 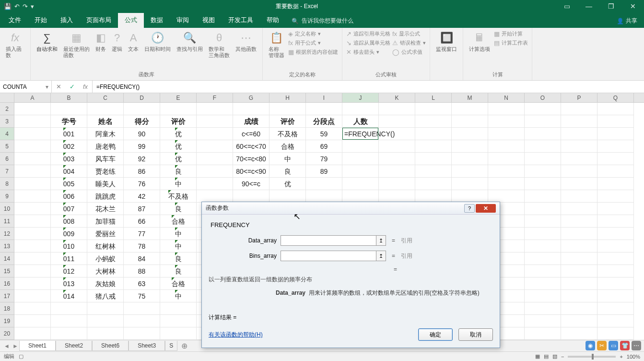 What do you see at coordinates (579, 121) in the screenshot?
I see `cell-P3` at bounding box center [579, 121].